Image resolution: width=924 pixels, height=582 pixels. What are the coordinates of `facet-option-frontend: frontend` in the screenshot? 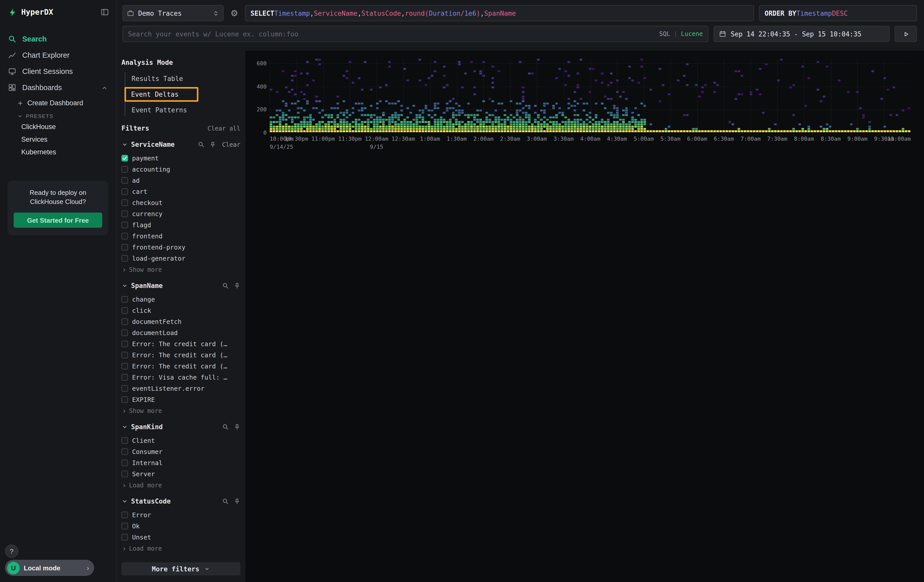 It's located at (181, 236).